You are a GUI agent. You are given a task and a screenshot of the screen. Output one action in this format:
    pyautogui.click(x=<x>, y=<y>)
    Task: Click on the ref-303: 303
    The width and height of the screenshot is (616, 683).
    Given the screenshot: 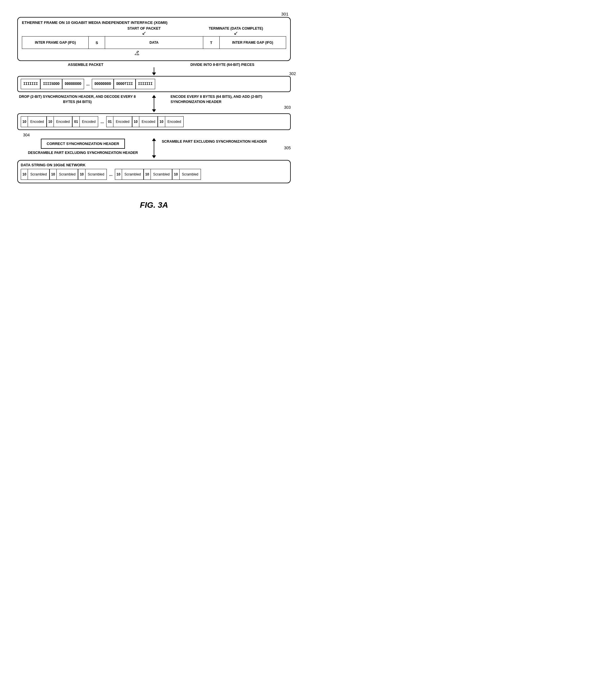 What is the action you would take?
    pyautogui.click(x=287, y=107)
    